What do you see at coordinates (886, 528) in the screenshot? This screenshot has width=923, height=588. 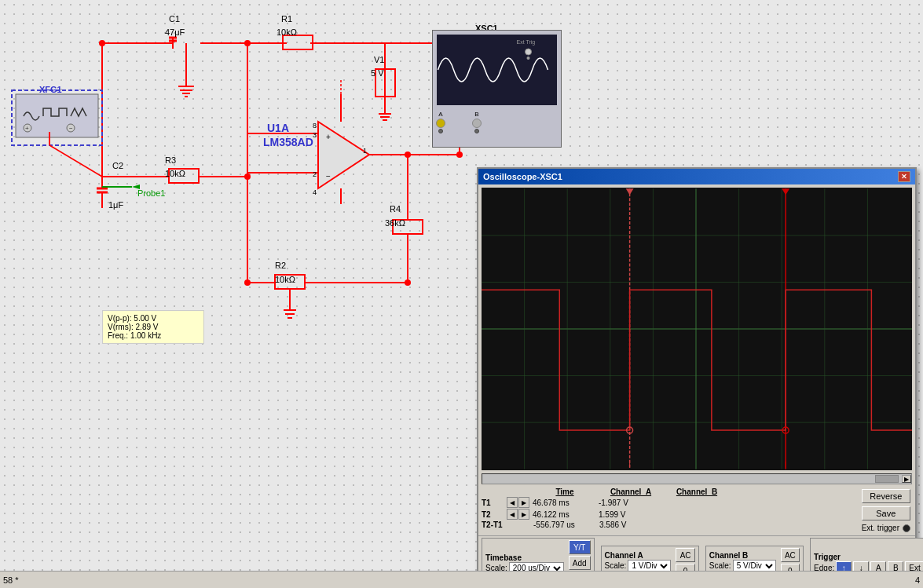 I see `ext-trigger-area: Ext. trigger` at bounding box center [886, 528].